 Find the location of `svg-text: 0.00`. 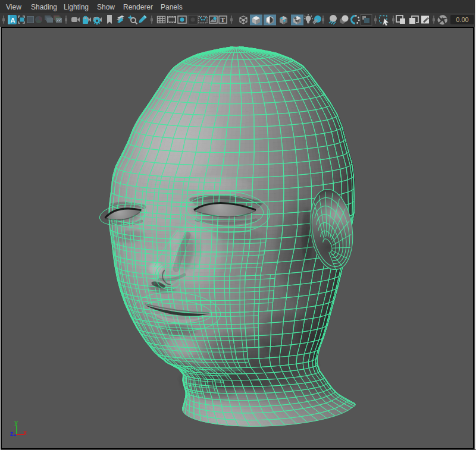

svg-text: 0.00 is located at coordinates (462, 20).